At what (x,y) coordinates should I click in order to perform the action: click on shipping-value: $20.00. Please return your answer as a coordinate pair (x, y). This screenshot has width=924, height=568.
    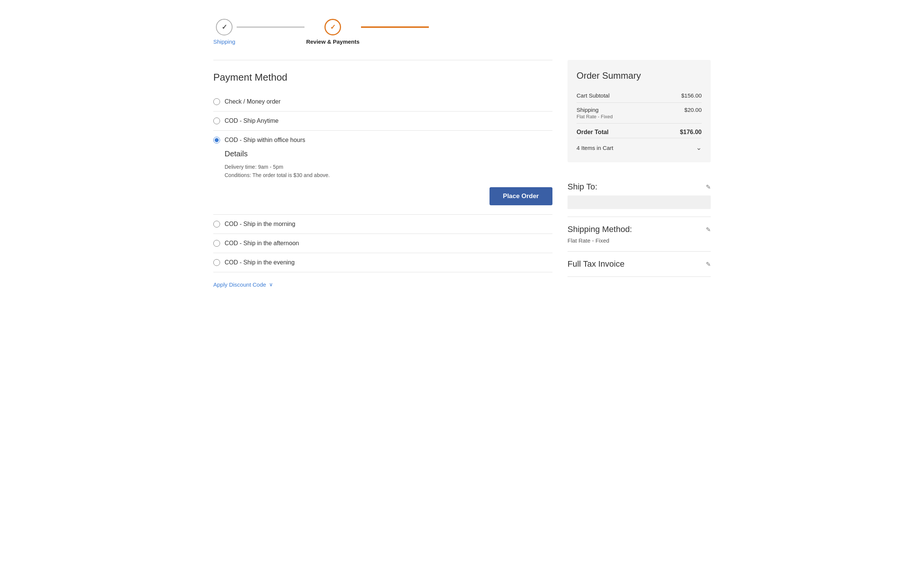
    Looking at the image, I should click on (693, 110).